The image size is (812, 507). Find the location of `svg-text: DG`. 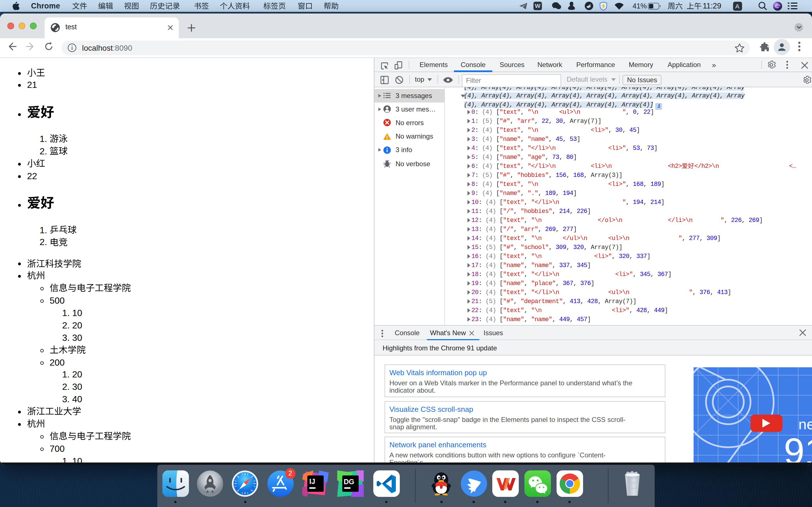

svg-text: DG is located at coordinates (349, 482).